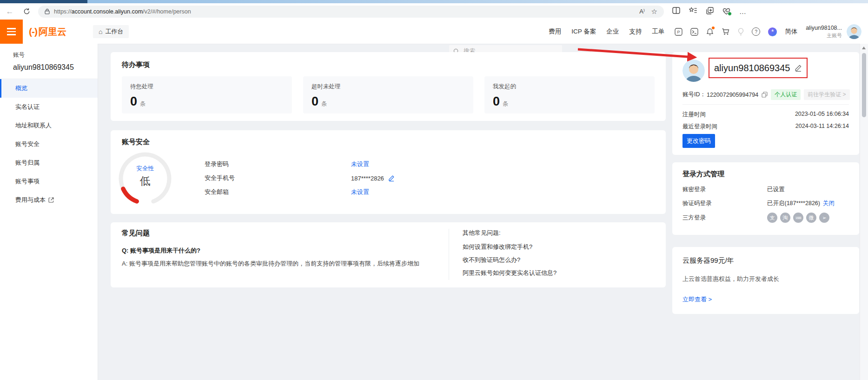 This screenshot has width=868, height=380. What do you see at coordinates (145, 168) in the screenshot?
I see `gauge-label: 安全性` at bounding box center [145, 168].